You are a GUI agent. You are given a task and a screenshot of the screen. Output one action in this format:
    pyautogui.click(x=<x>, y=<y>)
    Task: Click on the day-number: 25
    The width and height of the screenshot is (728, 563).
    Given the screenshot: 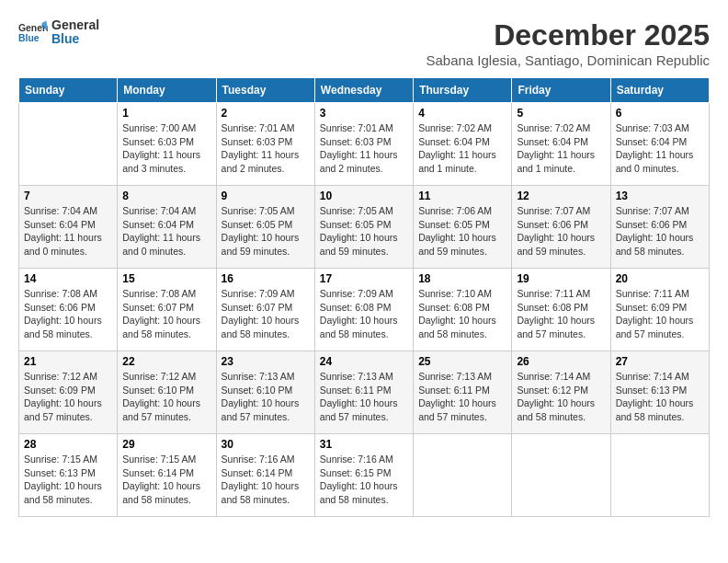 What is the action you would take?
    pyautogui.click(x=462, y=362)
    